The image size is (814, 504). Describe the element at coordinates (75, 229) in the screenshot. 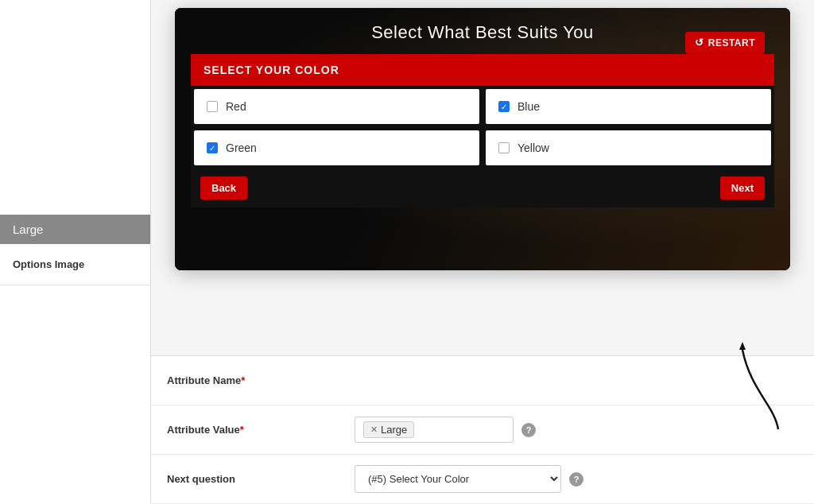

I see `sidebar-large-badge: Large` at that location.